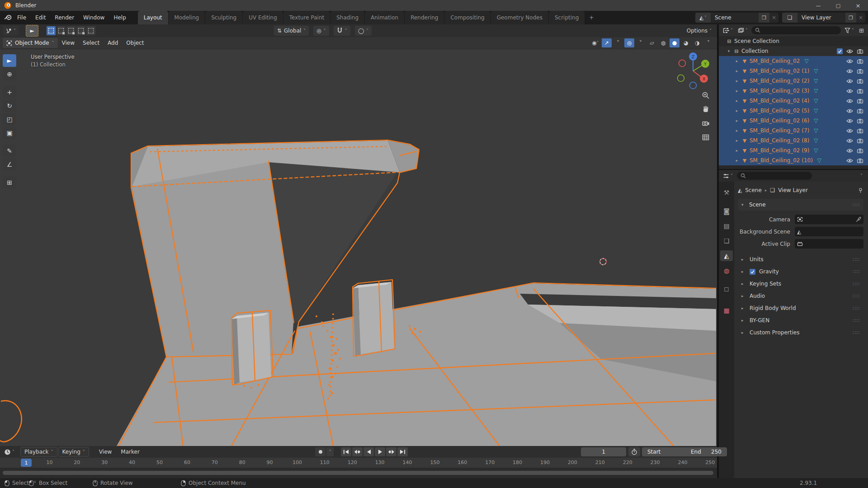  I want to click on viewport-menu-select: Select, so click(91, 43).